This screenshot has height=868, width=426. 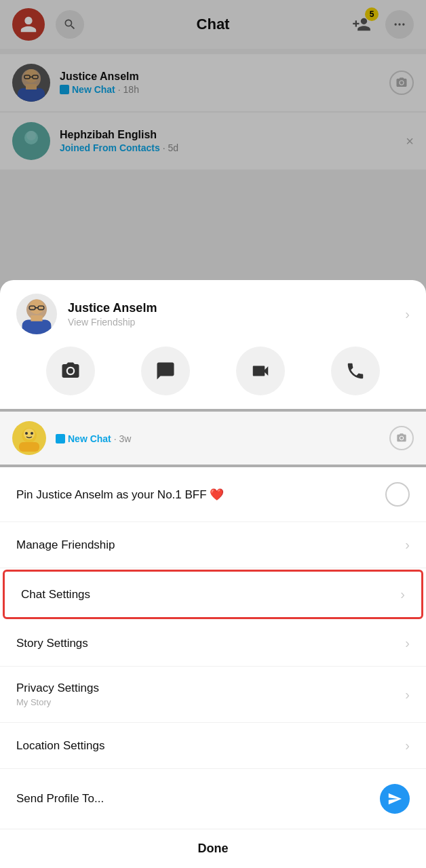 I want to click on profile-name: Justice Anselm, so click(x=113, y=308).